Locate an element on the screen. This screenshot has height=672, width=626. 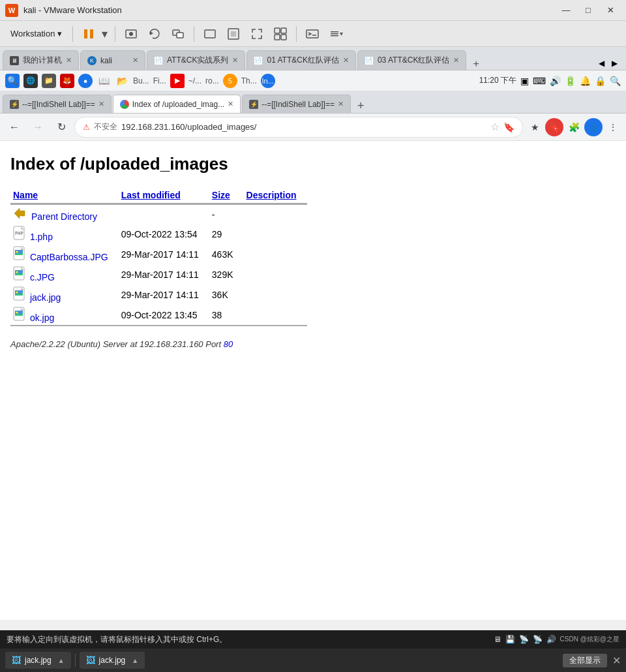
file-okjpg-desc is located at coordinates (275, 314).